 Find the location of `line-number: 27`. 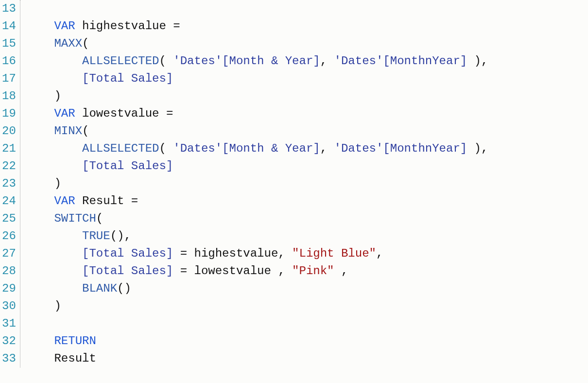

line-number: 27 is located at coordinates (9, 254).